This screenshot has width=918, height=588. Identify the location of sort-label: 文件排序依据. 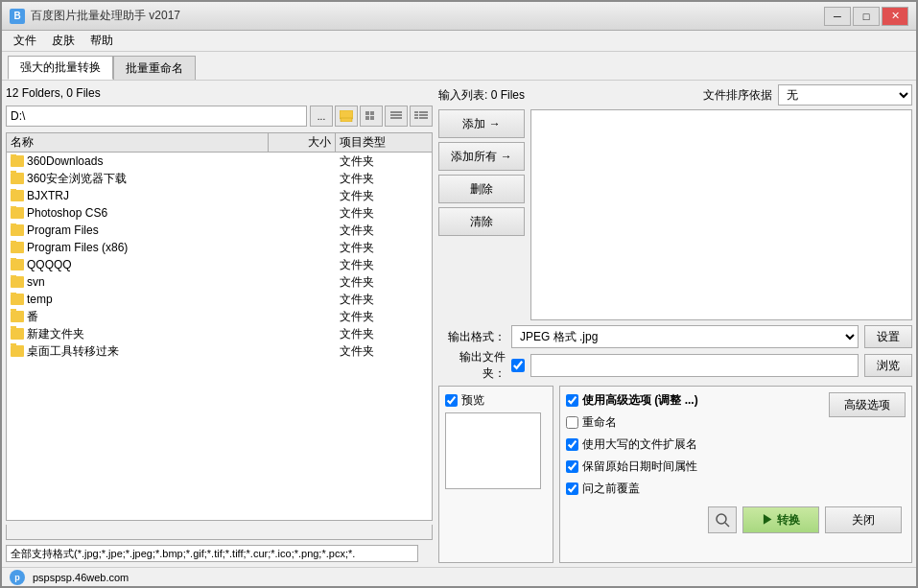
(738, 96).